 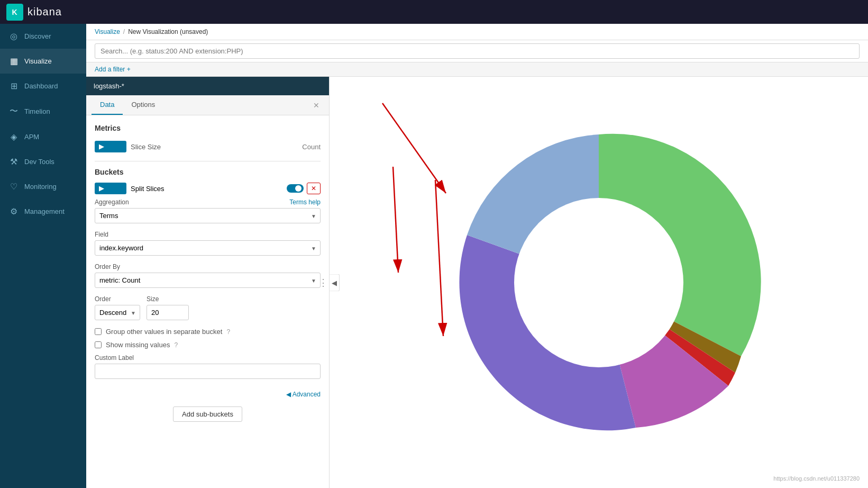 I want to click on sidebar-item-monitoring: ♡ Monitoring, so click(x=43, y=186).